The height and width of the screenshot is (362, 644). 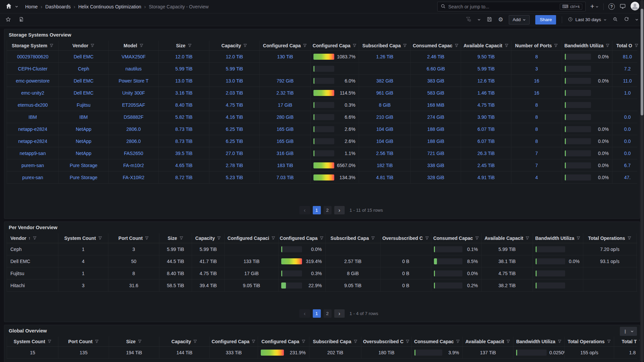 What do you see at coordinates (33, 93) in the screenshot?
I see `table-cell: emc-unity2` at bounding box center [33, 93].